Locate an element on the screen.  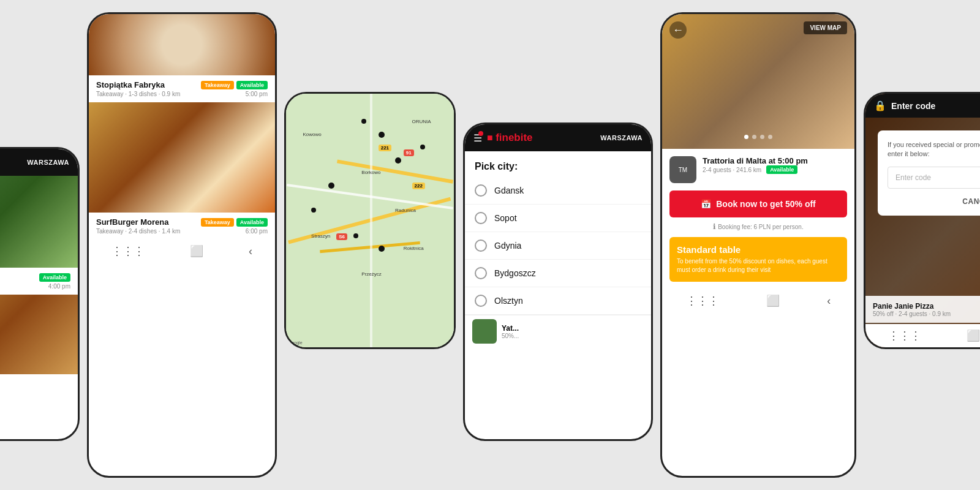
top-food-image is located at coordinates (182, 45).